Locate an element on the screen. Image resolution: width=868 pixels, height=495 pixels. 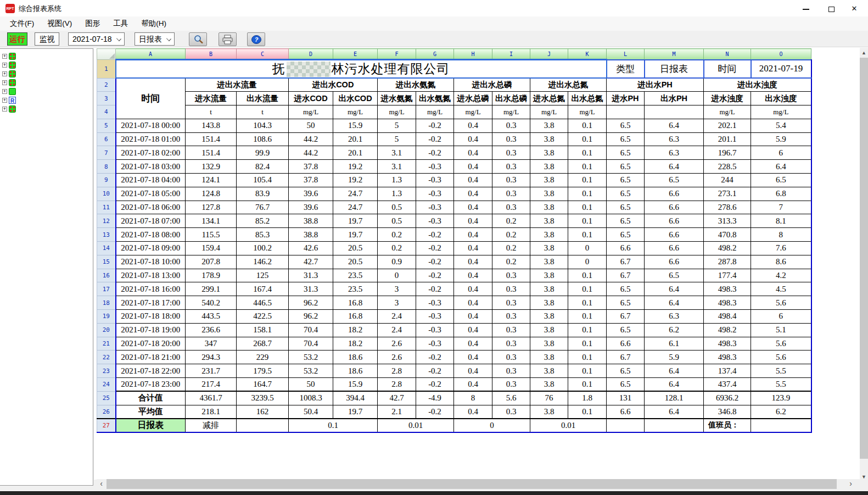
cell-A23: 2021-07-18 22:00 is located at coordinates (150, 371).